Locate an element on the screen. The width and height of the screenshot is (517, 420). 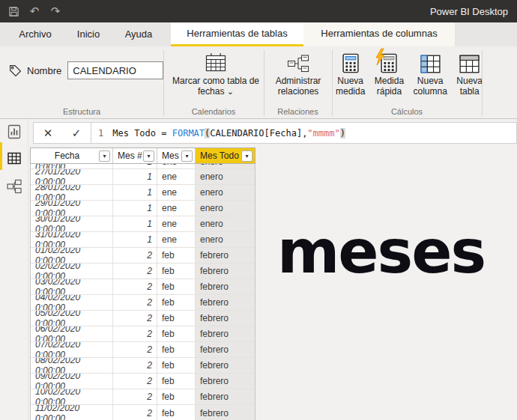
table-cell: 26/01/2020 0:00:00 is located at coordinates (72, 166).